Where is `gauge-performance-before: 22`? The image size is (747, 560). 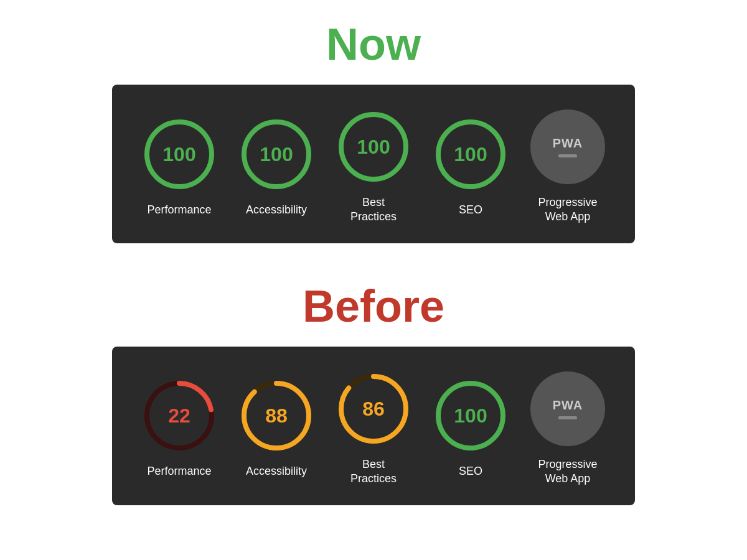 gauge-performance-before: 22 is located at coordinates (179, 416).